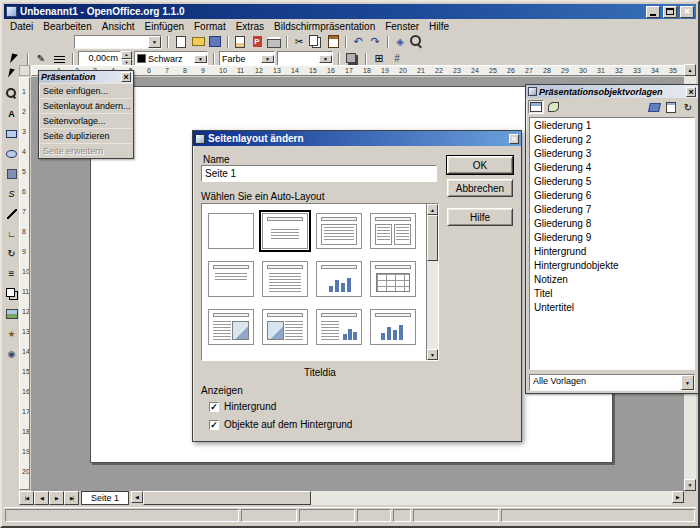  What do you see at coordinates (333, 42) in the screenshot?
I see `paste-icon` at bounding box center [333, 42].